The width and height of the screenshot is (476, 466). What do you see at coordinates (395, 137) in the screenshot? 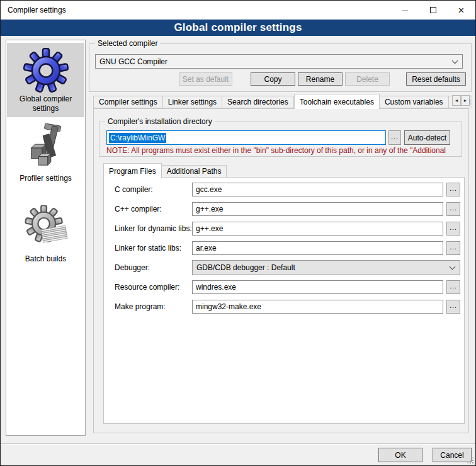
I see `install-dir-browse-button: ...` at bounding box center [395, 137].